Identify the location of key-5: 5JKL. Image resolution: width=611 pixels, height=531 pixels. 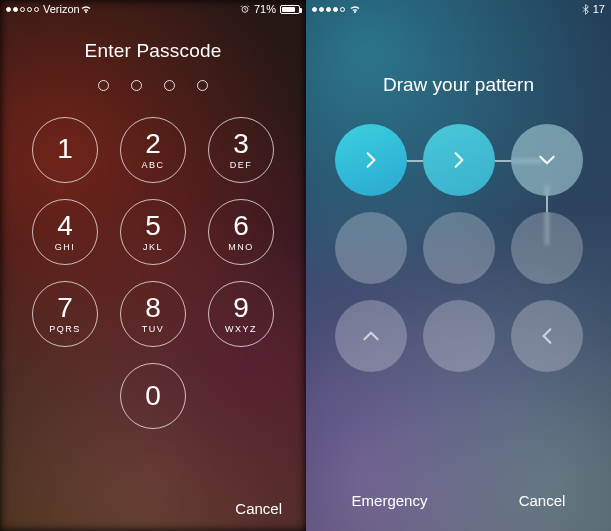
(153, 232).